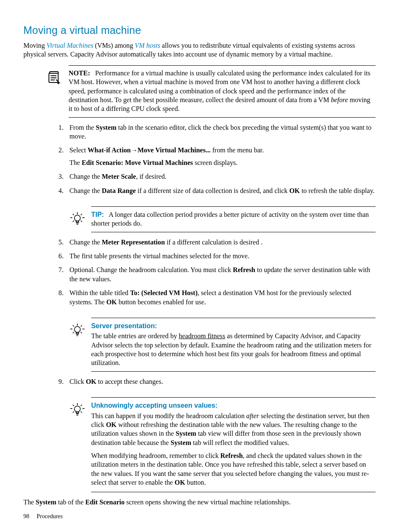 This screenshot has width=399, height=532. I want to click on server-presentation-callout: Server presentation: The table entries a…, so click(200, 345).